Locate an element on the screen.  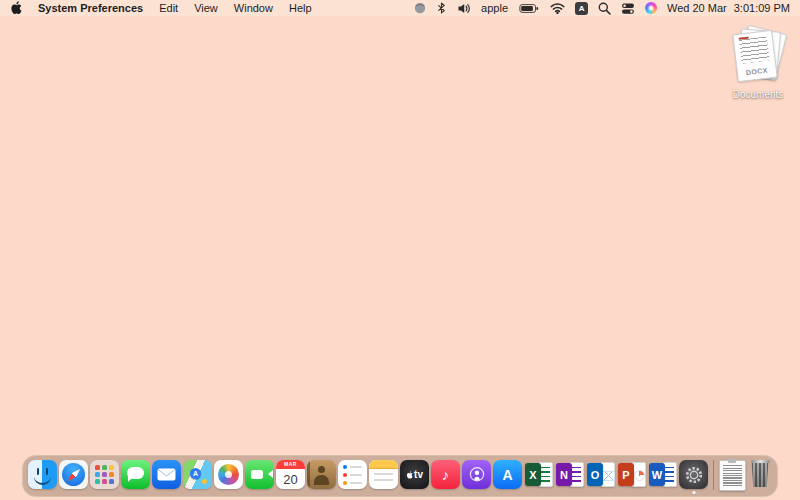
input-source-letter: A is located at coordinates (582, 8).